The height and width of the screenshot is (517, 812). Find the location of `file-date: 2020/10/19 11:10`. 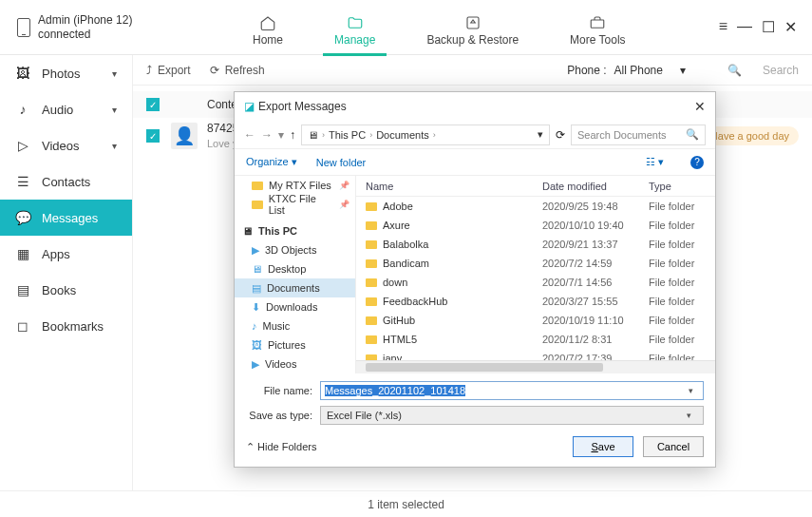

file-date: 2020/10/19 11:10 is located at coordinates (595, 320).